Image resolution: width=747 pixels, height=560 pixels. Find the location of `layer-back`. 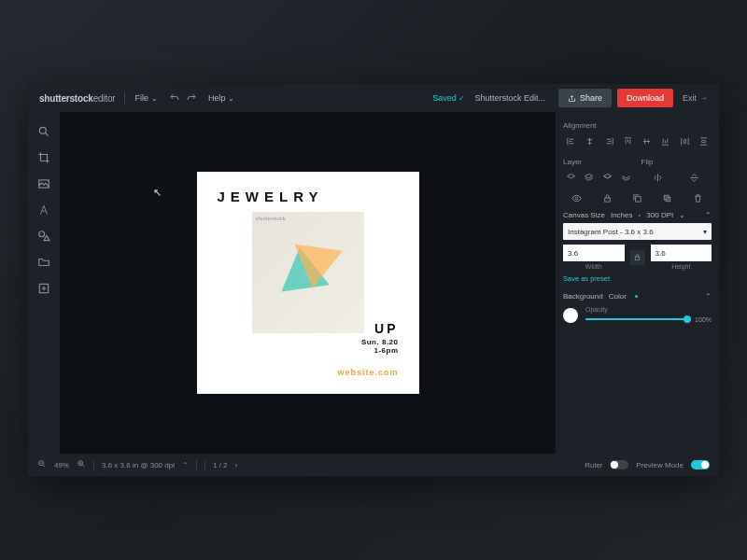

layer-back is located at coordinates (626, 177).